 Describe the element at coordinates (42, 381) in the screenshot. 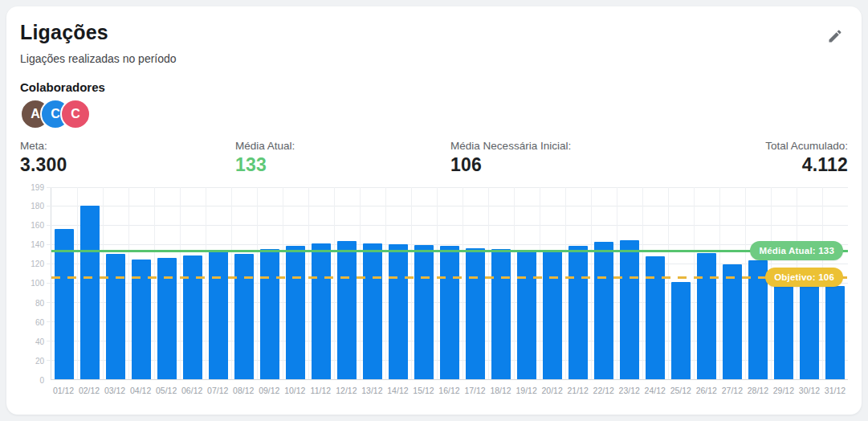

I see `y-tick-label: 0` at that location.